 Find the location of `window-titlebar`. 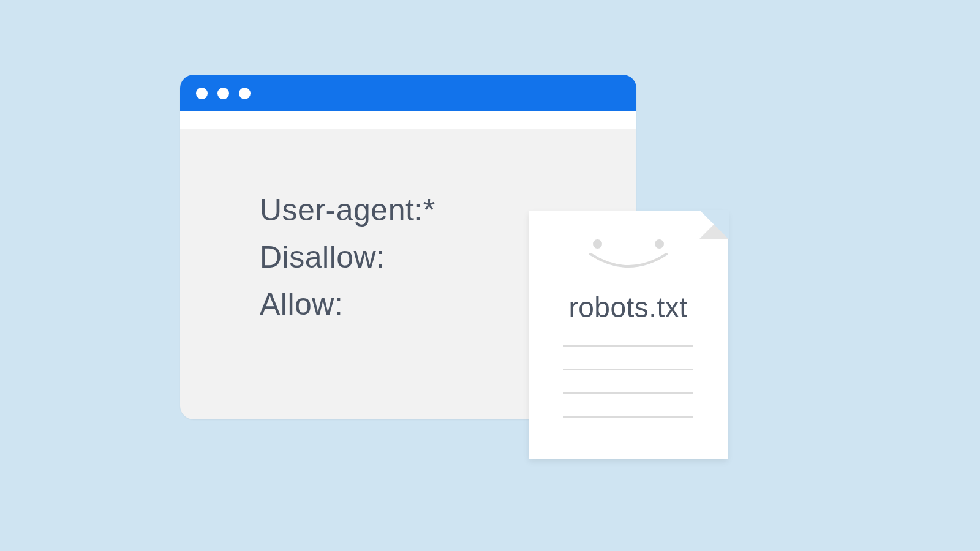

window-titlebar is located at coordinates (408, 93).